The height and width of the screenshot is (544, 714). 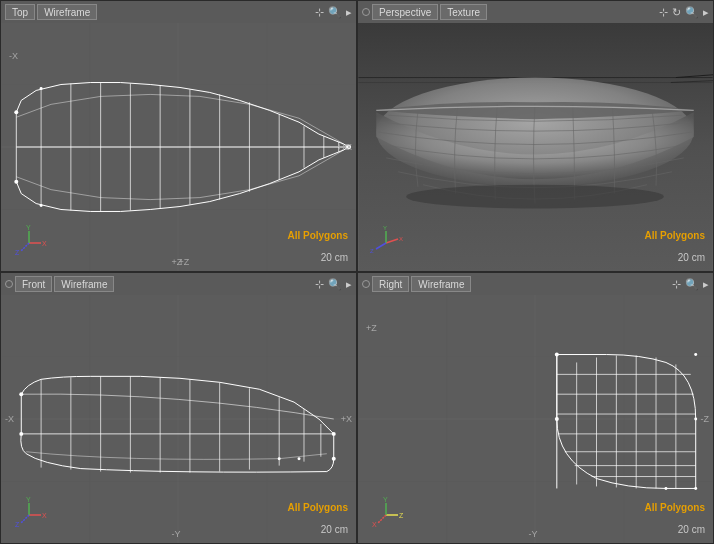 I want to click on axes-widget-perspective: X Y Z, so click(x=386, y=243).